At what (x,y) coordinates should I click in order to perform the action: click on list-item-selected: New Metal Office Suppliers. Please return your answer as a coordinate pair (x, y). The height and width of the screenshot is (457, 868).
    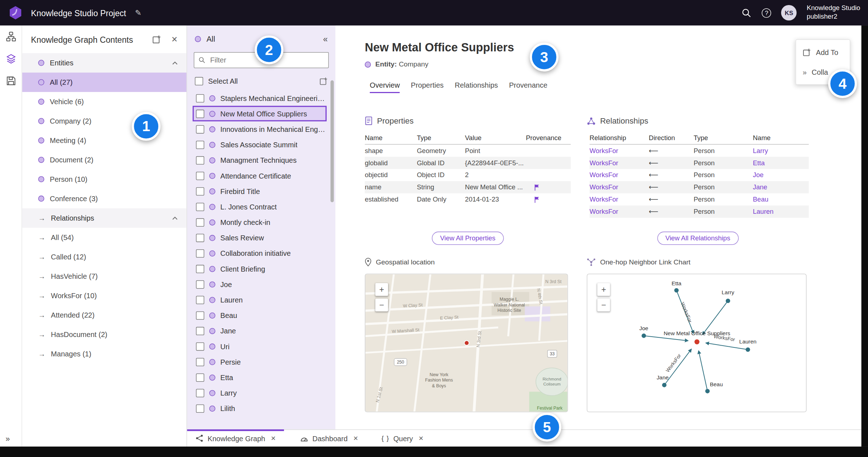
    Looking at the image, I should click on (260, 114).